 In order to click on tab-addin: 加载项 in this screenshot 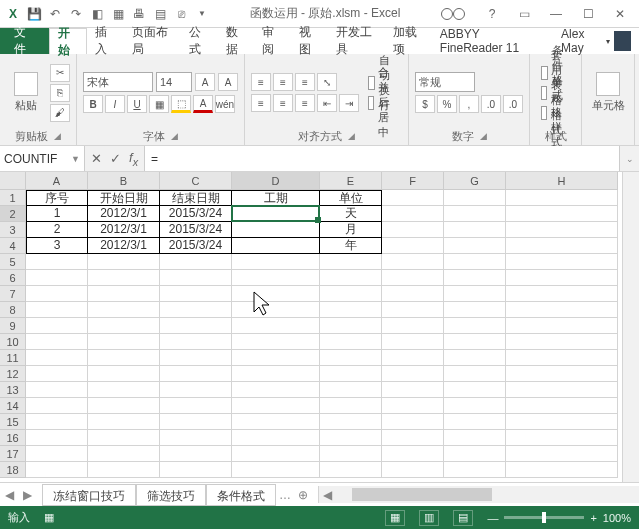, I will do `click(408, 41)`.